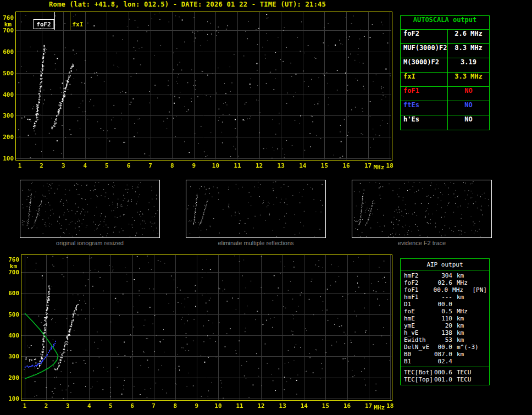  What do you see at coordinates (442, 276) in the screenshot?
I see `aip-param-value: 304` at bounding box center [442, 276].